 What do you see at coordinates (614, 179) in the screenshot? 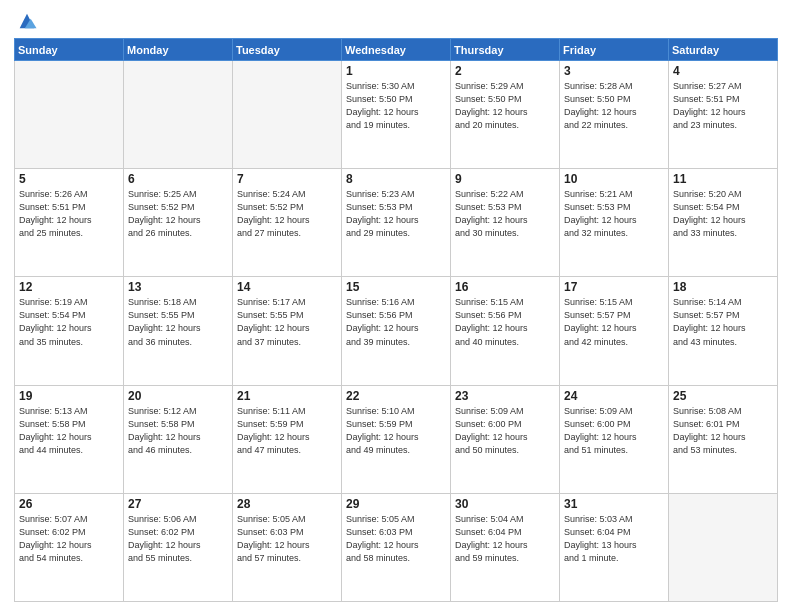
I see `day-number: 10` at bounding box center [614, 179].